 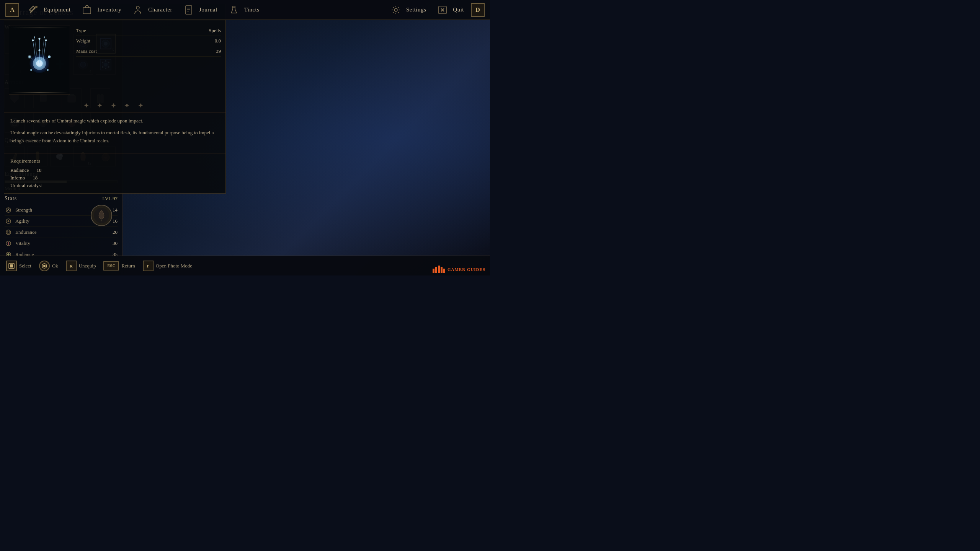 I want to click on journal-icon, so click(x=189, y=10).